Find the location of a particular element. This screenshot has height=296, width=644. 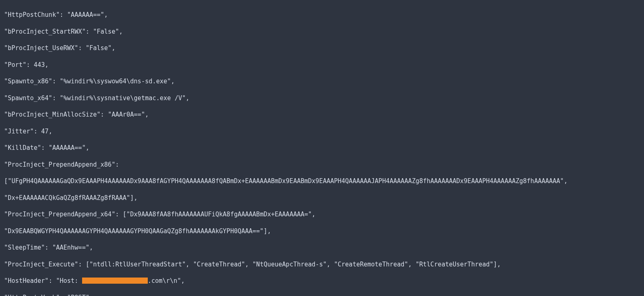

value: ["UFgPH4QAAAAAAGaQDx9EAAAPH4AAAAAADx9AAA… is located at coordinates (286, 181).